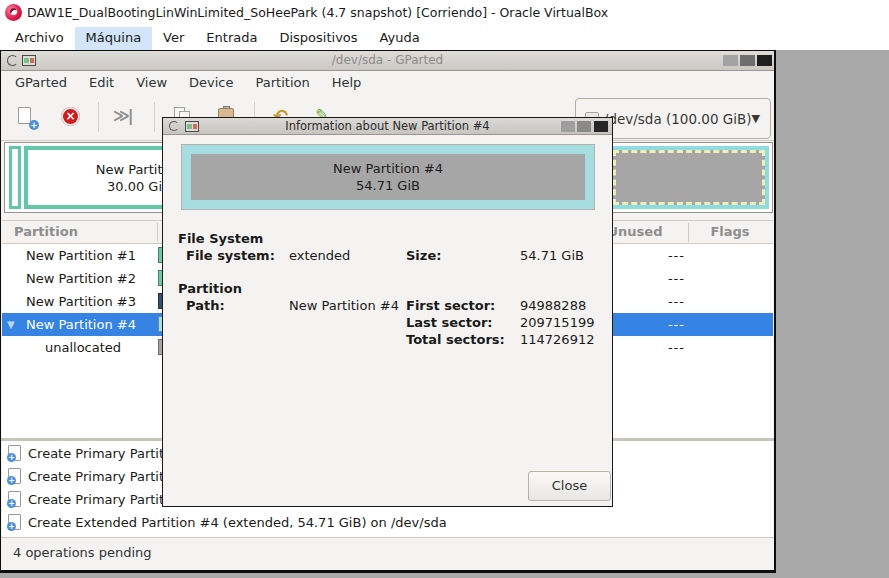 This screenshot has height=578, width=889. Describe the element at coordinates (388, 186) in the screenshot. I see `dialog-partition-size: 54.71 GiB` at that location.